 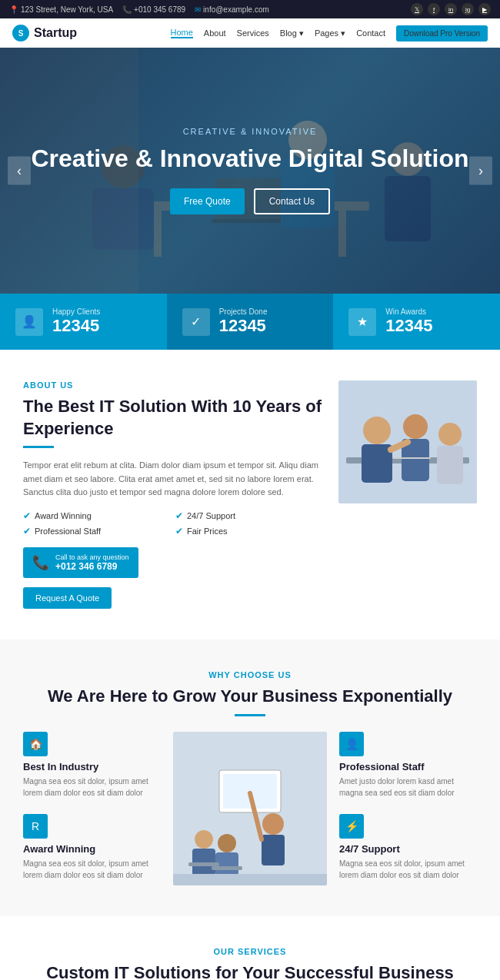 I want to click on why-247-support: ⚡ 24/7 Support Magna sea eos sit dolor, …, so click(x=408, y=847).